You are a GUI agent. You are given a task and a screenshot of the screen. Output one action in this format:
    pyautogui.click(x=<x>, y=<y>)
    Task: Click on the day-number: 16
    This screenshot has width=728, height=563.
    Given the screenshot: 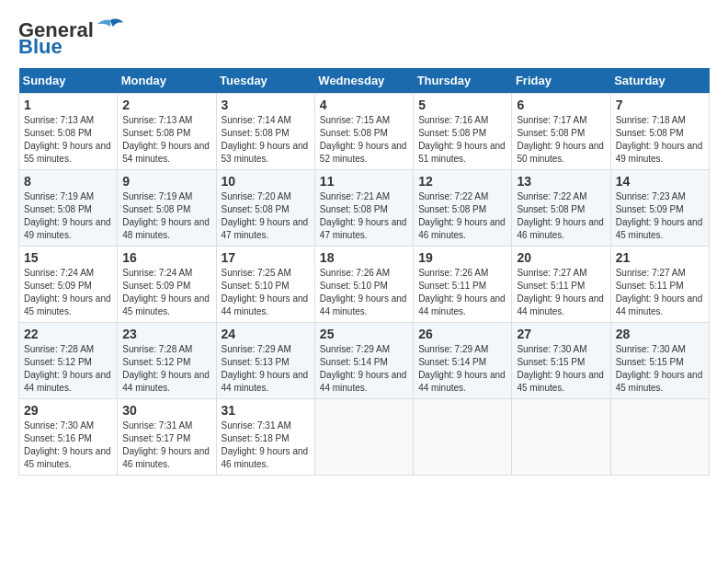 What is the action you would take?
    pyautogui.click(x=166, y=258)
    